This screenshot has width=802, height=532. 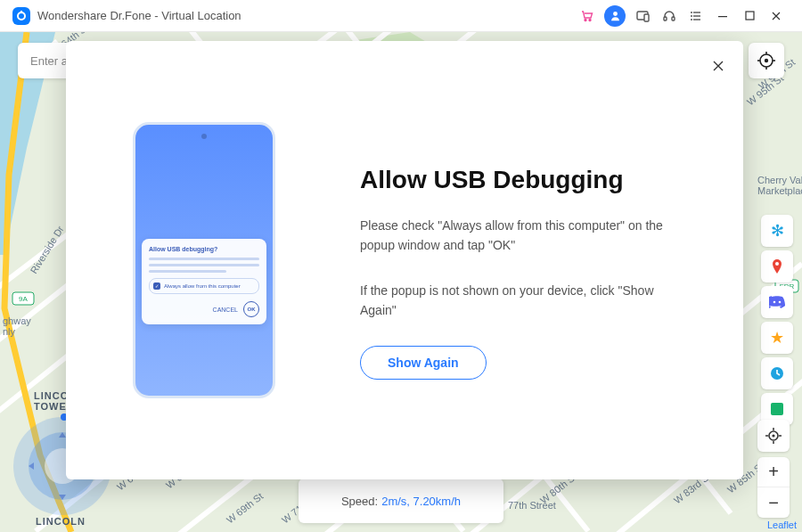 What do you see at coordinates (204, 260) in the screenshot?
I see `phone-illustration: Allow USB debugging? ✓ Always allow from…` at bounding box center [204, 260].